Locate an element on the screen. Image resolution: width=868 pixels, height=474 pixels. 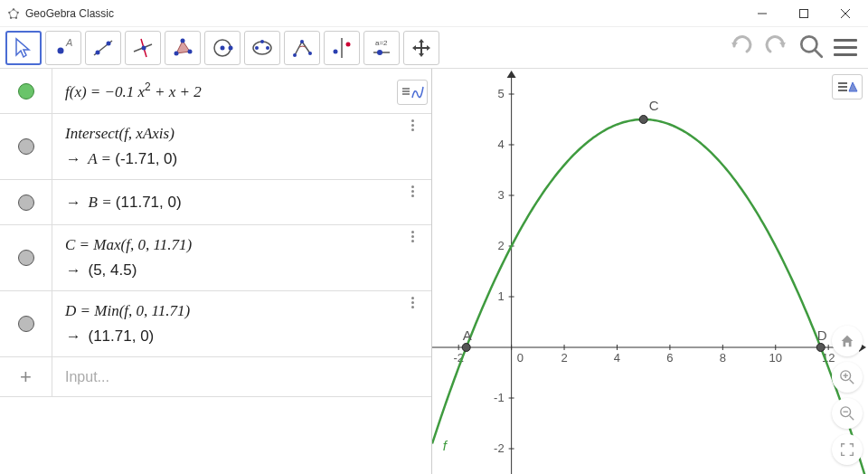
redo-button is located at coordinates (776, 48).